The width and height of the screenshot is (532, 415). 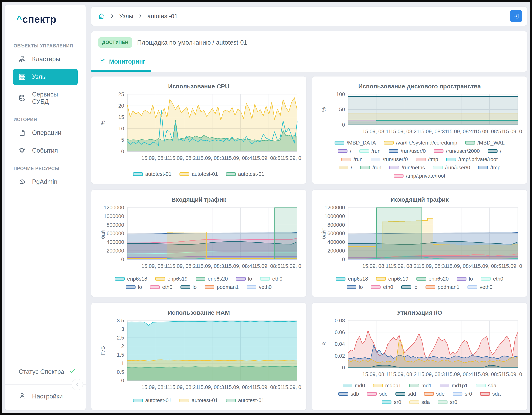 I want to click on legend-item: /run/netns, so click(x=407, y=168).